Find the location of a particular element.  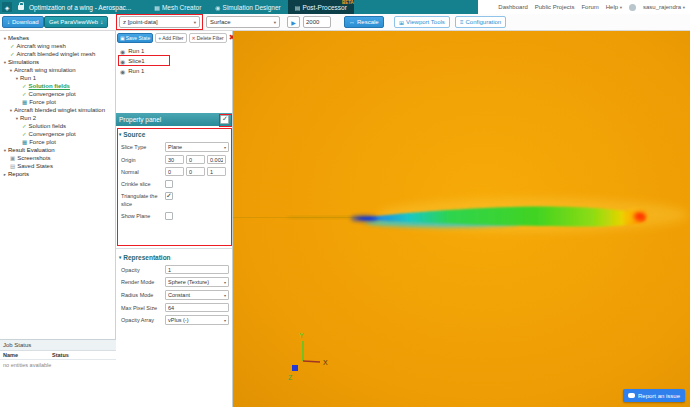

get-paraviewweb-button: Get ParaViewWeb ↓ is located at coordinates (76, 22).